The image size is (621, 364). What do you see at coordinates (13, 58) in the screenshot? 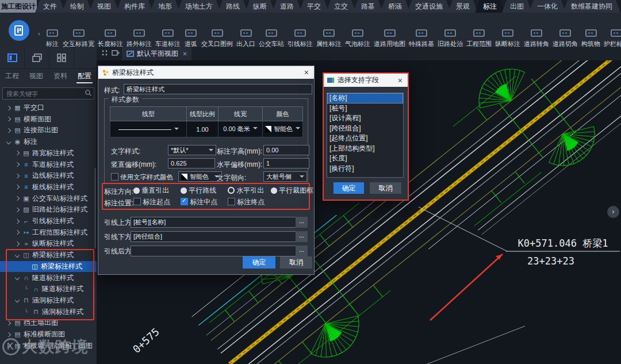
I see `panels-layout-icon` at bounding box center [13, 58].